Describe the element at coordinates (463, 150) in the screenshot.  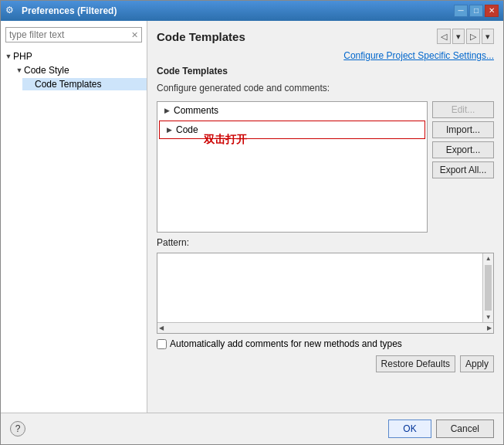
I see `export-button: Export...` at that location.